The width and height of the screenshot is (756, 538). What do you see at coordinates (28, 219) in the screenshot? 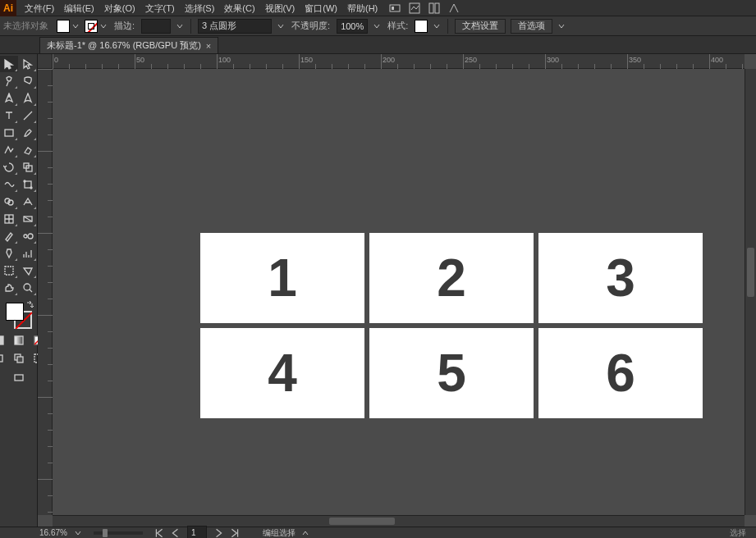
I see `gradient-tool` at bounding box center [28, 219].